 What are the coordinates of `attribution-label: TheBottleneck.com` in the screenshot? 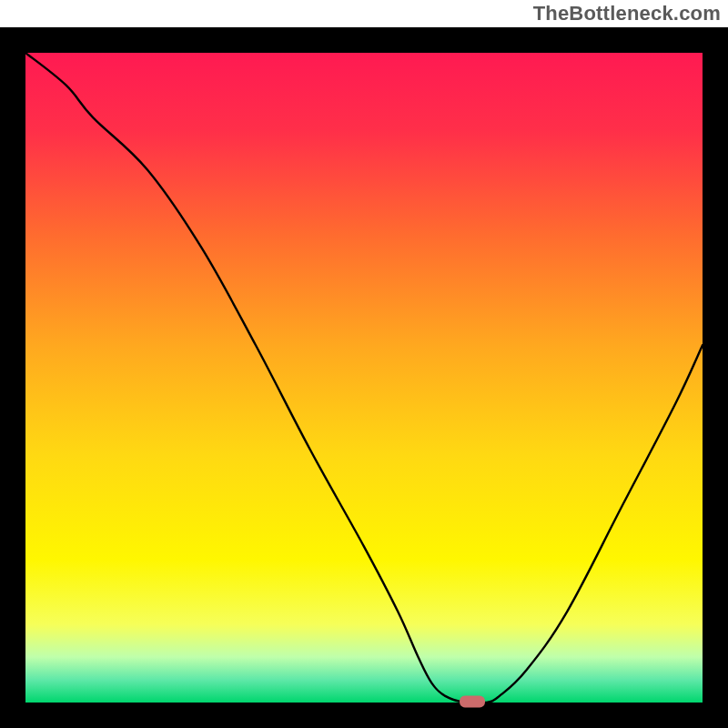 It's located at (627, 14).